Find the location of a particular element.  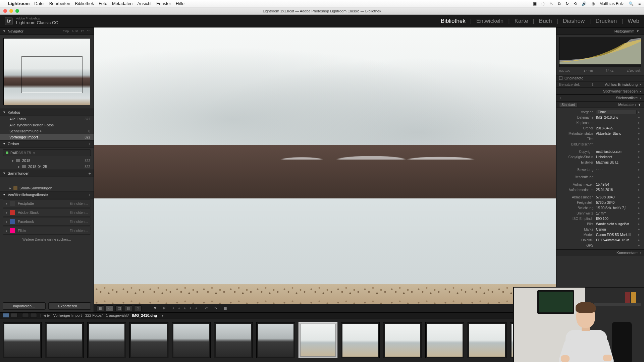

nav-1to1: 1:1 is located at coordinates (83, 31).